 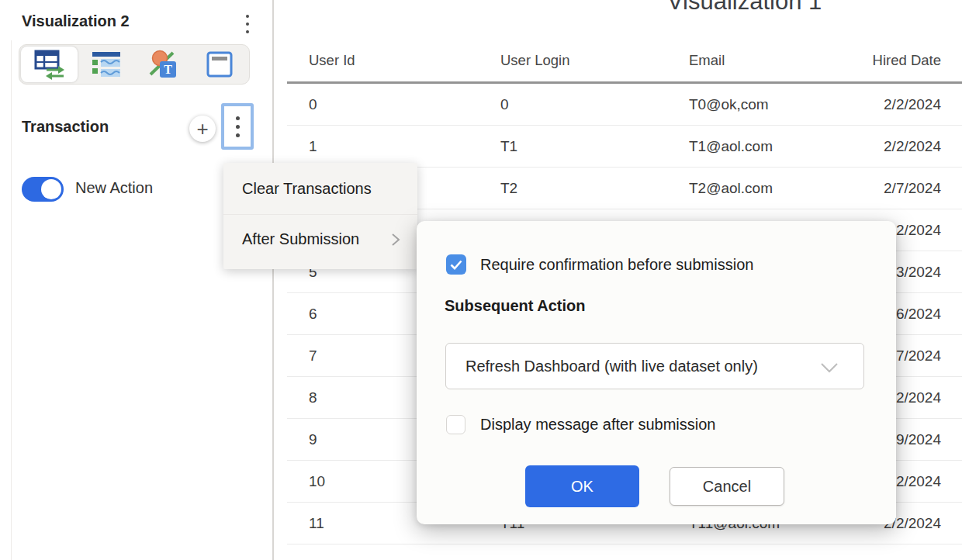 What do you see at coordinates (237, 126) in the screenshot?
I see `transaction-menu-button` at bounding box center [237, 126].